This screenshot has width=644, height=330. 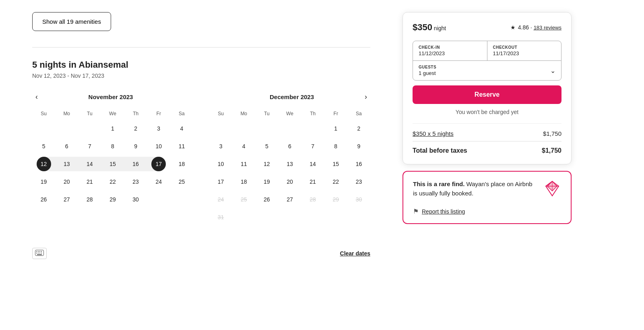 What do you see at coordinates (487, 134) in the screenshot?
I see `nights-price-line: $350 x 5 nights $1,750` at bounding box center [487, 134].